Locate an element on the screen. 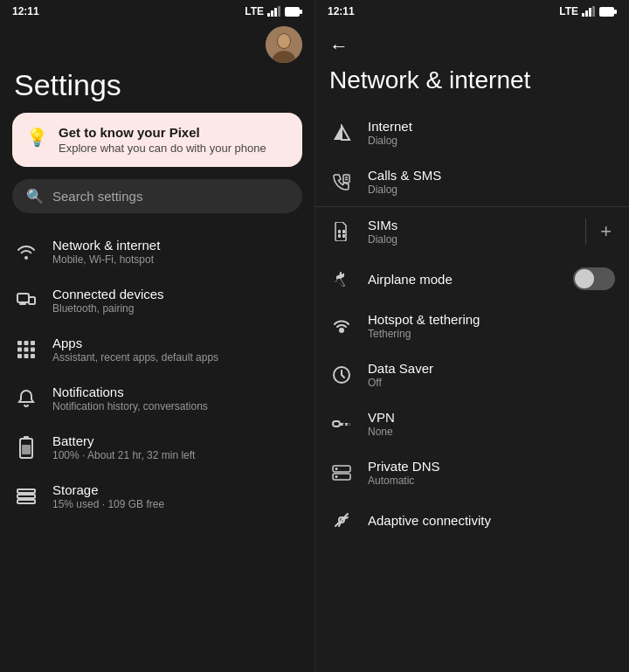 This screenshot has width=629, height=672. setting-title-apps: Apps is located at coordinates (135, 343).